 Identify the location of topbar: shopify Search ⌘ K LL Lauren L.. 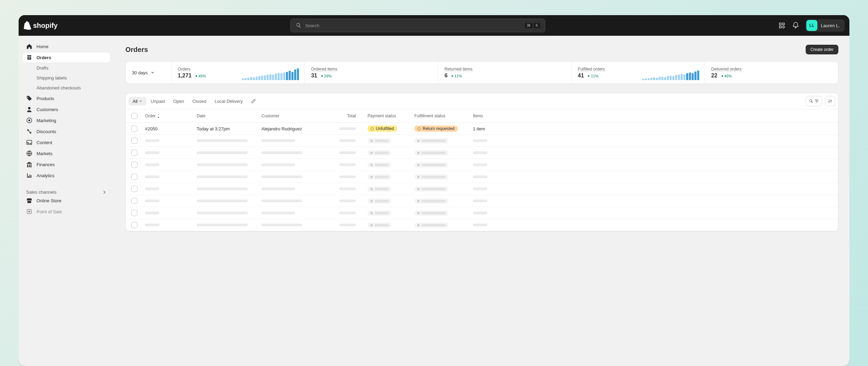
(434, 25).